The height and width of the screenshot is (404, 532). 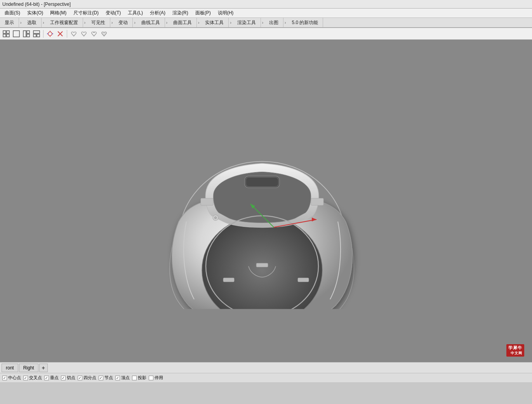 I want to click on menu-surface: 曲面(S), so click(x=12, y=13).